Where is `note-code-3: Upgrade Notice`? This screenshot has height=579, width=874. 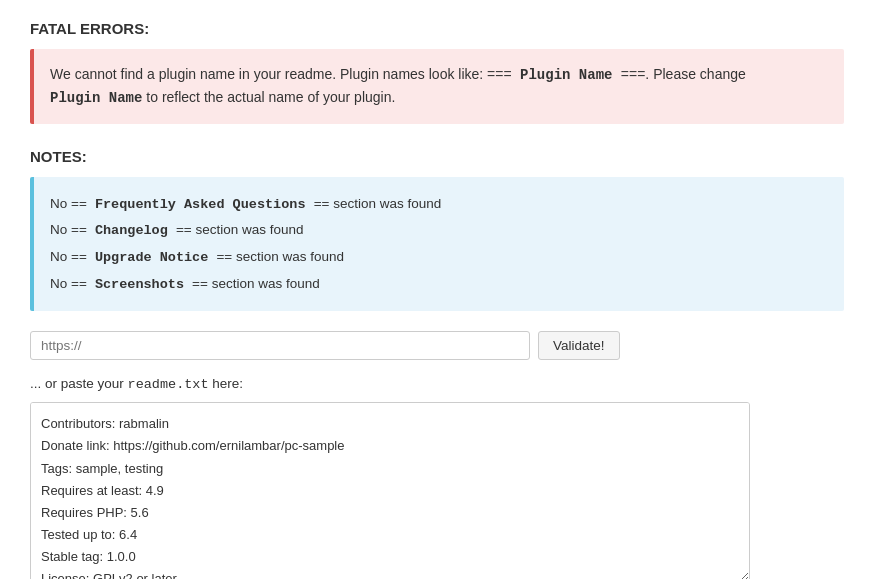 note-code-3: Upgrade Notice is located at coordinates (152, 258).